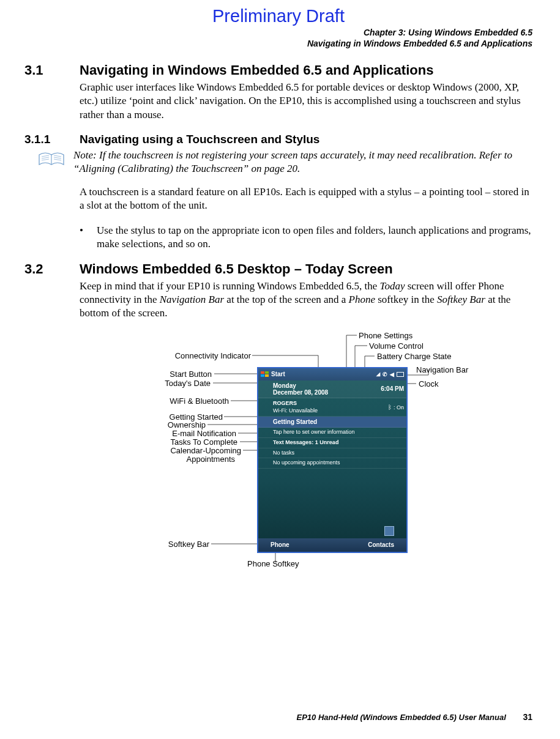 This screenshot has height=739, width=560. What do you see at coordinates (332, 464) in the screenshot?
I see `device-appointments: No upcoming appointments` at bounding box center [332, 464].